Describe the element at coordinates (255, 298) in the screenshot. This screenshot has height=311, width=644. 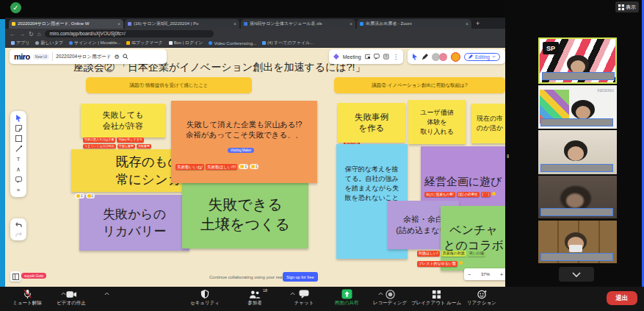
I see `participants-button: 18 参加者` at that location.